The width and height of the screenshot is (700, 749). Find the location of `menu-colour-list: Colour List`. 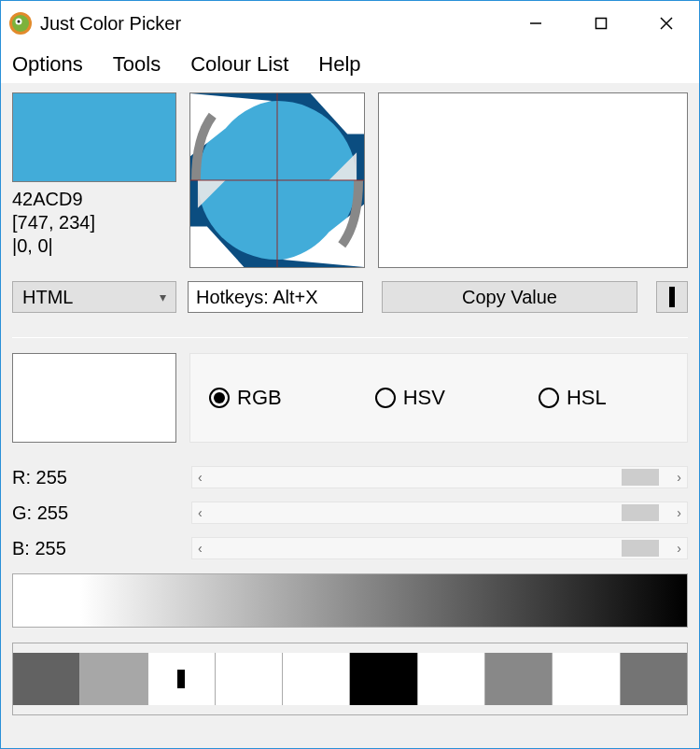

menu-colour-list: Colour List is located at coordinates (239, 64).